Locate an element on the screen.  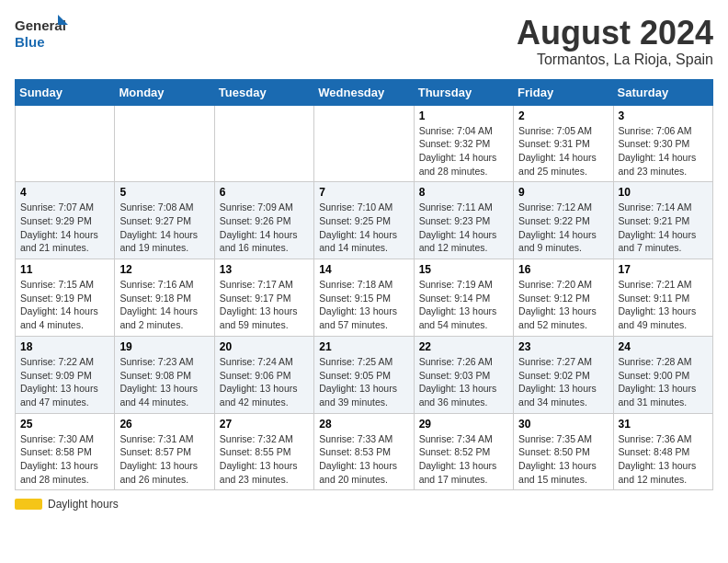
calendar-cell: 13Sunrise: 7:17 AMSunset: 9:17 PMDayligh… is located at coordinates (264, 298).